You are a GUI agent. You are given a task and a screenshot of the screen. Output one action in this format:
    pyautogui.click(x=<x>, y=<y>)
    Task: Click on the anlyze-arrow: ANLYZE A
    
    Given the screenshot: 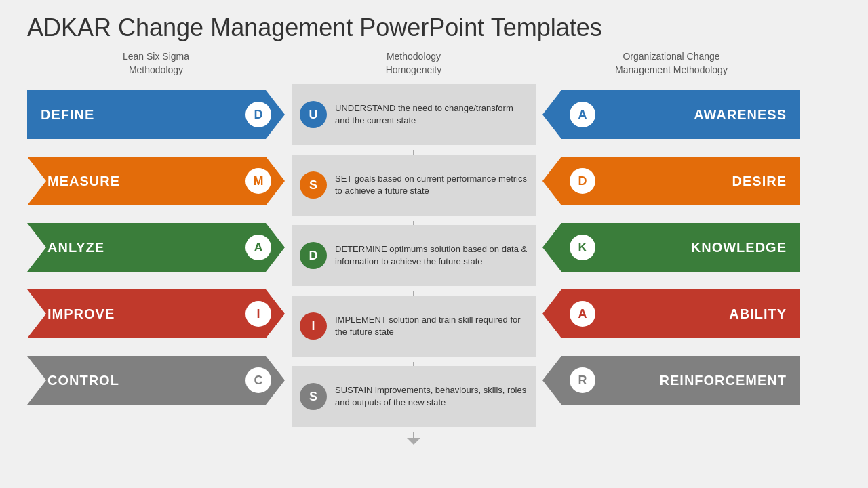 What is the action you would take?
    pyautogui.click(x=156, y=247)
    